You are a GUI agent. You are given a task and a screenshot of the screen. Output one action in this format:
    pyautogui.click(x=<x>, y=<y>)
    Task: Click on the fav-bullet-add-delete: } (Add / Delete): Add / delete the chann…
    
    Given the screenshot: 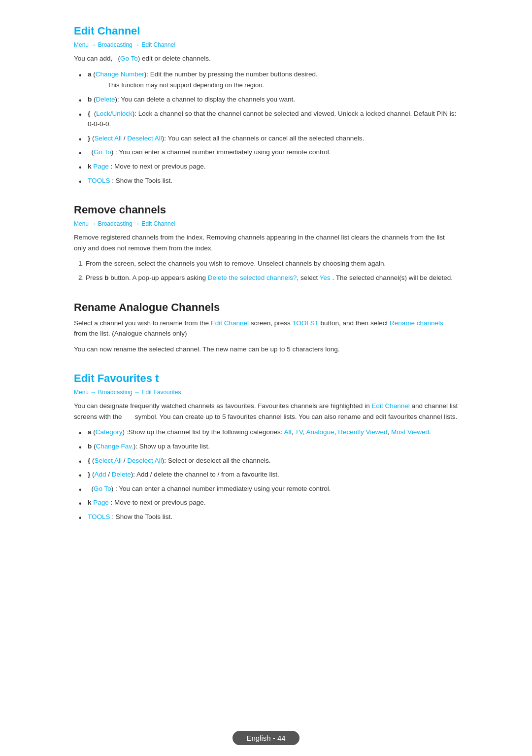 What is the action you would take?
    pyautogui.click(x=268, y=475)
    